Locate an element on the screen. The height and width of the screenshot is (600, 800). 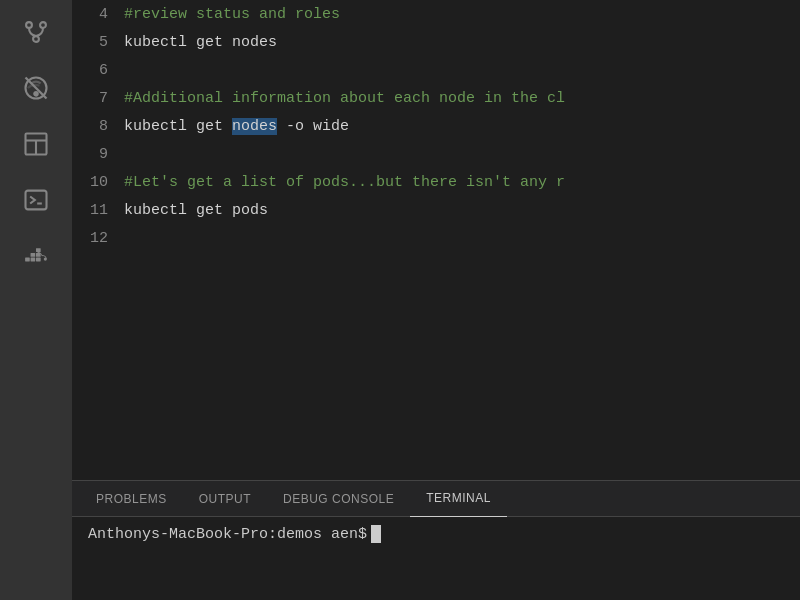
tab-terminal: TERMINAL is located at coordinates (458, 499).